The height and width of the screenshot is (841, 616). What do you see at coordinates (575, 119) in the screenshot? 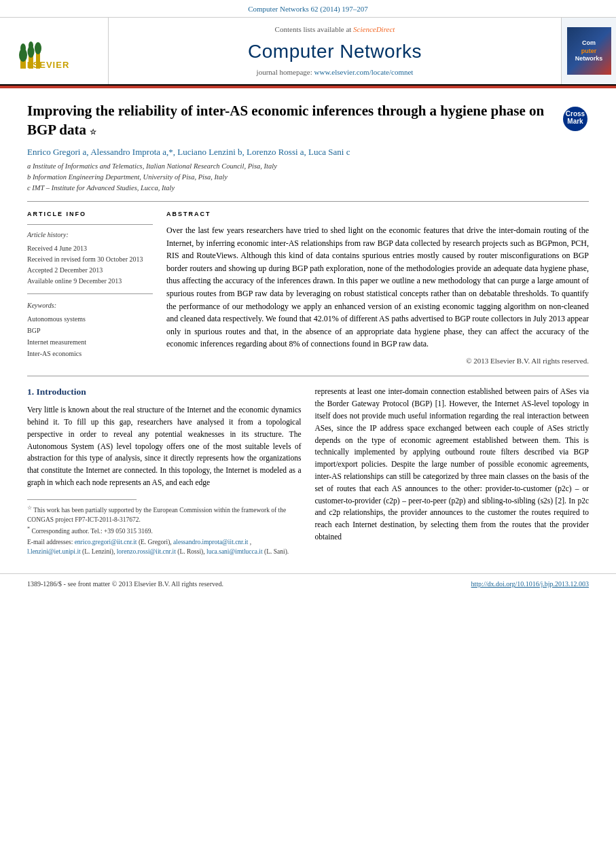
I see `crossmark-badge: Cross Mark` at bounding box center [575, 119].